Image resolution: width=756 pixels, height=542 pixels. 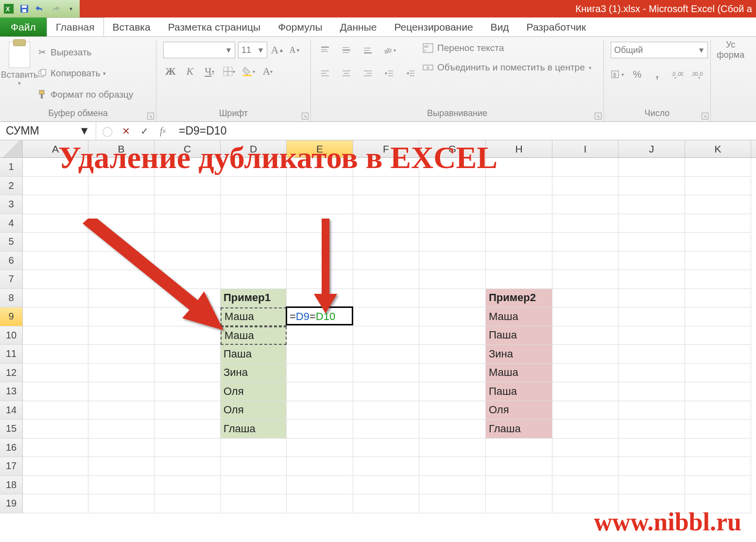 What do you see at coordinates (386, 355) in the screenshot?
I see `cell-F11` at bounding box center [386, 355].